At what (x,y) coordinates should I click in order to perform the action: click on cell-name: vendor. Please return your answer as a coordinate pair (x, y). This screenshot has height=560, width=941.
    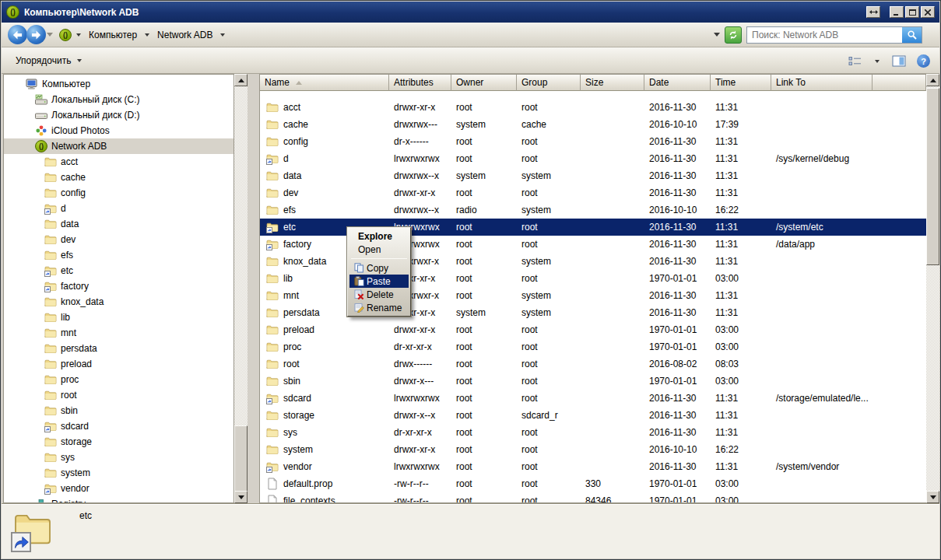
    Looking at the image, I should click on (325, 467).